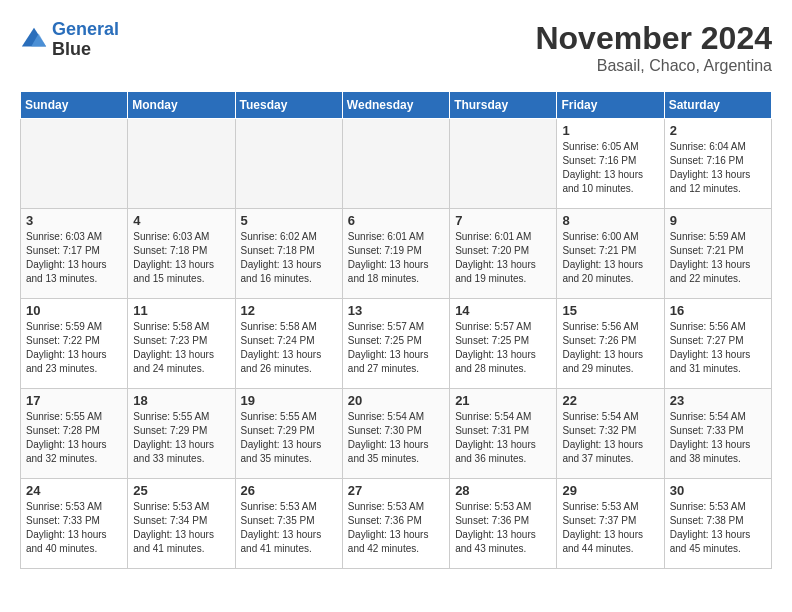  I want to click on day-info: Sunrise: 5:53 AM Sunset: 7:33 PM Dayligh…, so click(74, 528).